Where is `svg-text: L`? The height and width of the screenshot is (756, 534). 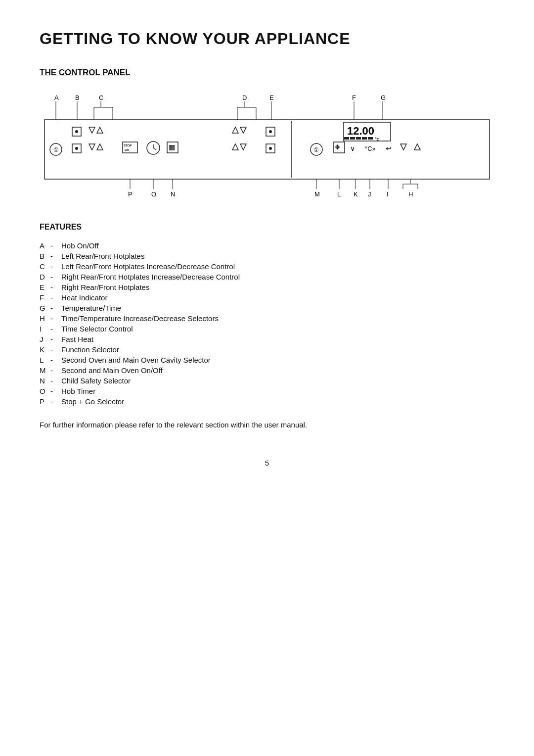
svg-text: L is located at coordinates (339, 194).